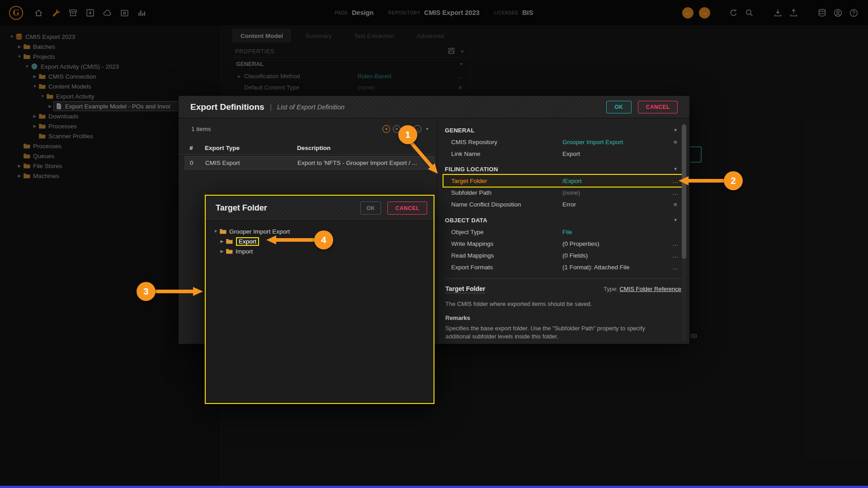 This screenshot has width=868, height=488. I want to click on expander-icon: ▼, so click(216, 231).